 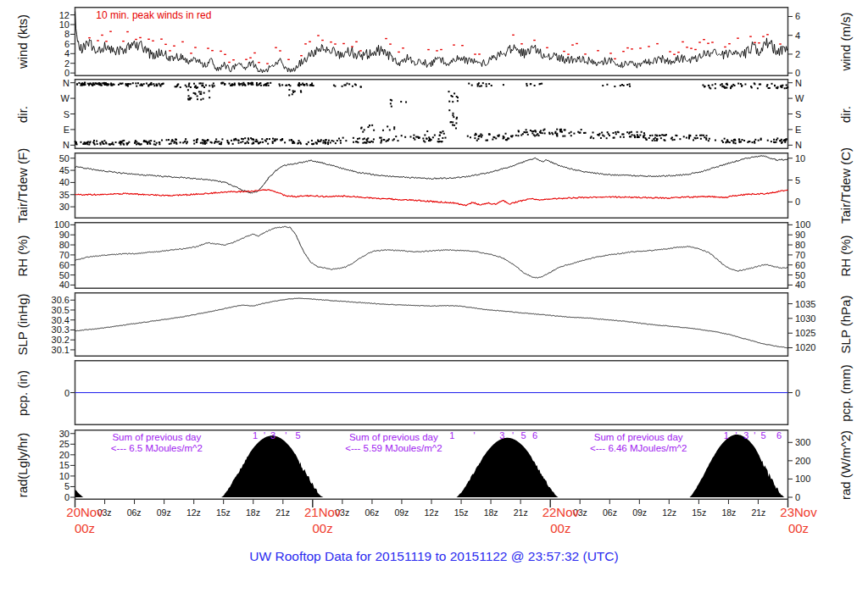 I want to click on slp-left-tick: 30.1, so click(x=50, y=351).